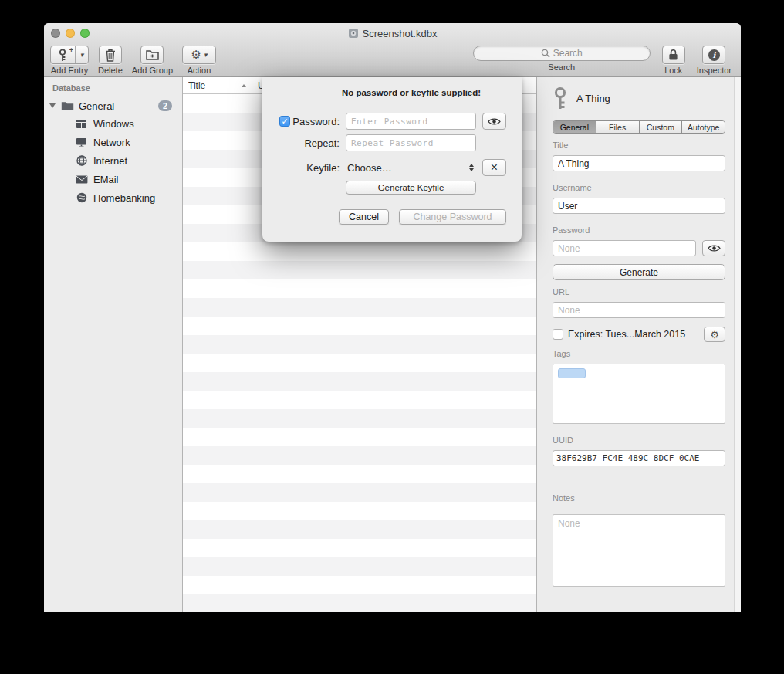 The image size is (784, 674). I want to click on titlebar: Screenshot.kdbx, so click(392, 33).